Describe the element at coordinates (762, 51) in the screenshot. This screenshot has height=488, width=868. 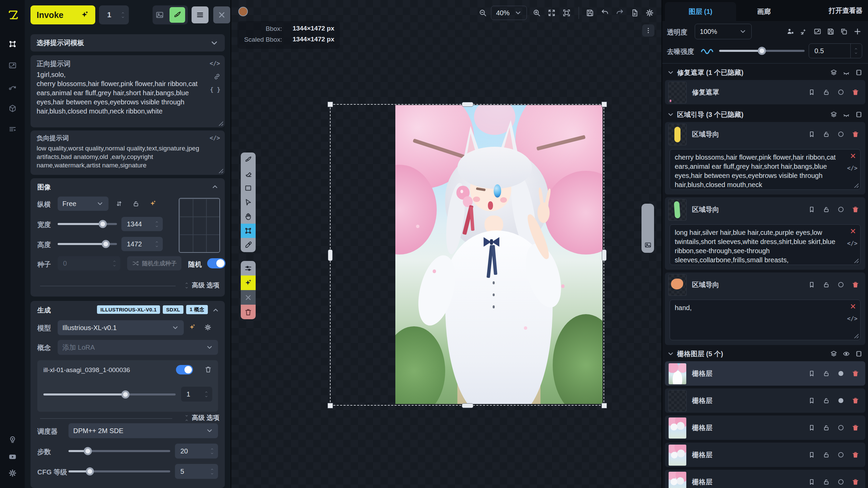
I see `denoise-slider` at that location.